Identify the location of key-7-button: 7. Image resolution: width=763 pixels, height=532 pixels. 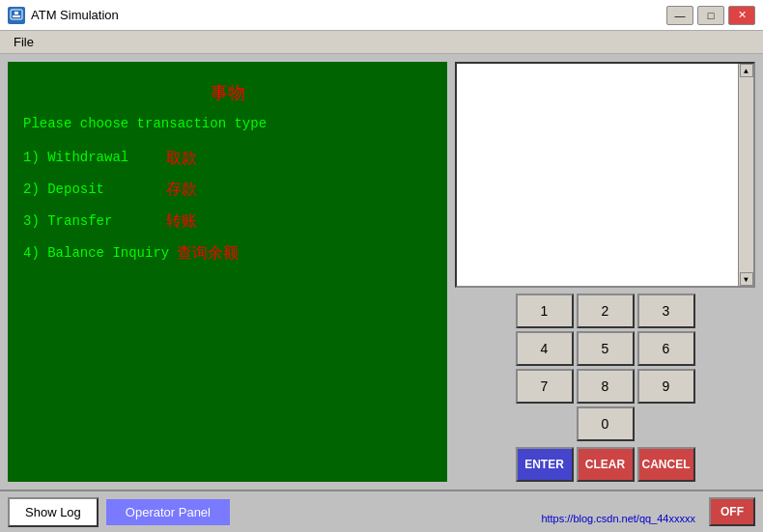
(545, 386).